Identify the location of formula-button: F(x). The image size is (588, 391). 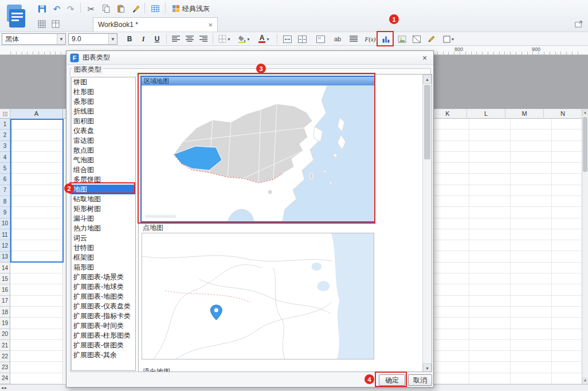
(370, 39).